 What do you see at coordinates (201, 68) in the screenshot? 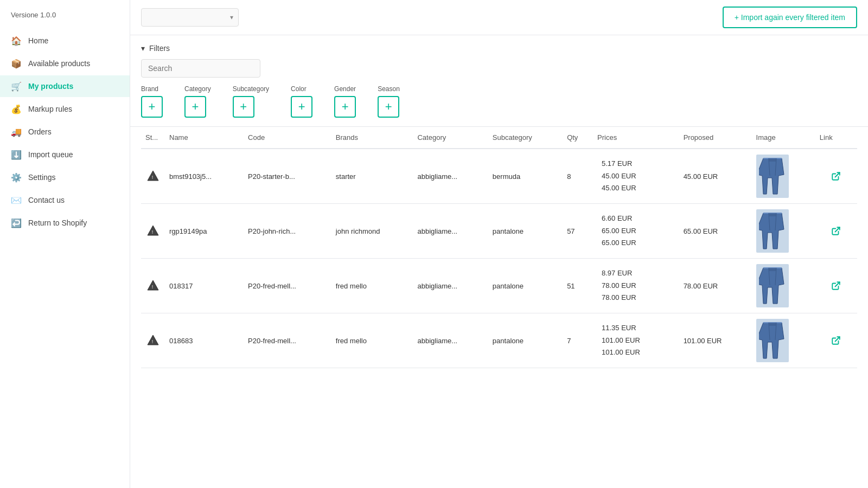
I see `search-input` at bounding box center [201, 68].